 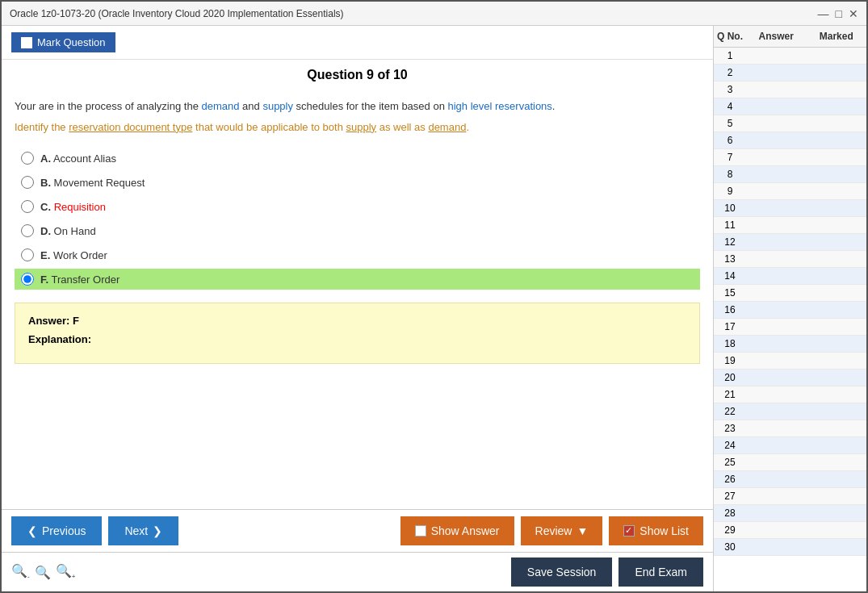 I want to click on option-c: C. Requisition, so click(x=357, y=207).